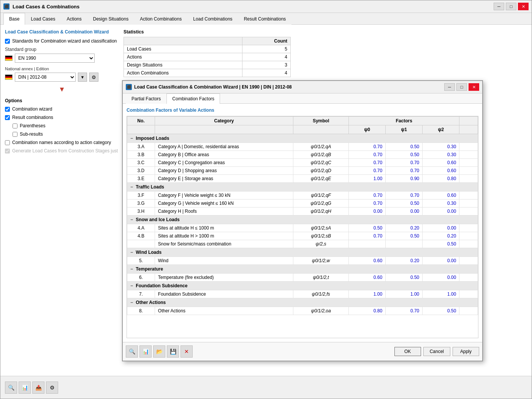  I want to click on group-header-cell: − Temperature, so click(302, 269).